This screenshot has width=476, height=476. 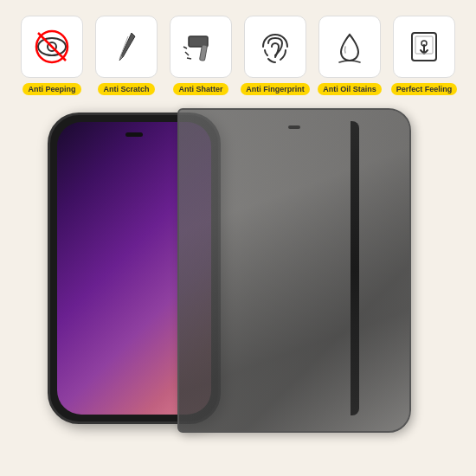 I want to click on feature-anti-fingerprint: Anti Fingerprint, so click(x=275, y=55).